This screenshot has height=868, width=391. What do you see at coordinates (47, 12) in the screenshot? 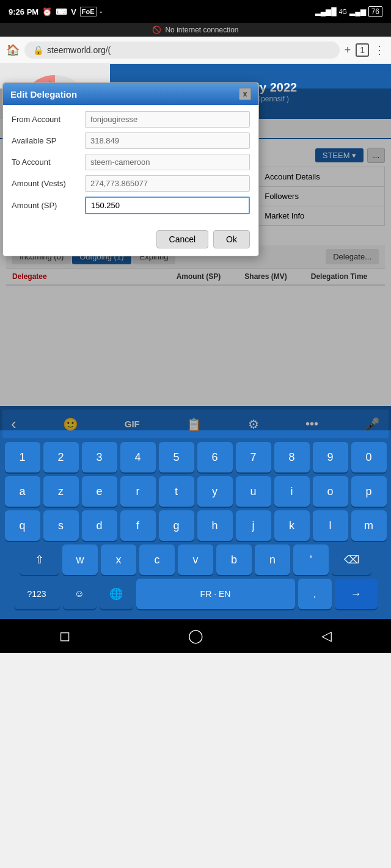
I see `alarm-icon: ⏰` at bounding box center [47, 12].